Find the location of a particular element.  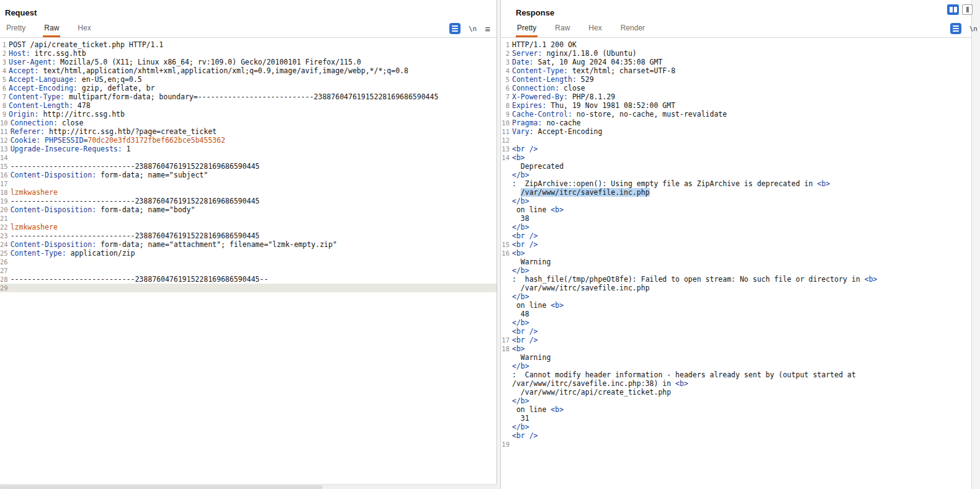

response-scrollbar is located at coordinates (976, 244).